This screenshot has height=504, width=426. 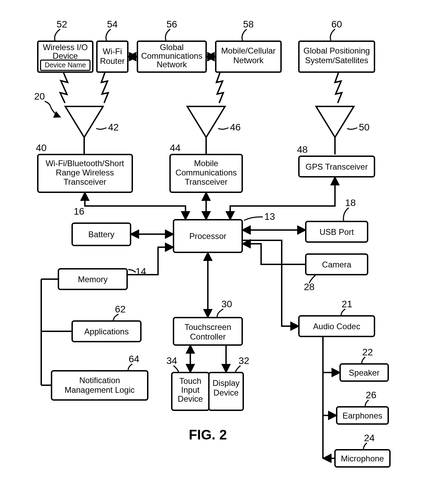 I want to click on gps-sat-l2: System/Satellites, so click(x=337, y=60).